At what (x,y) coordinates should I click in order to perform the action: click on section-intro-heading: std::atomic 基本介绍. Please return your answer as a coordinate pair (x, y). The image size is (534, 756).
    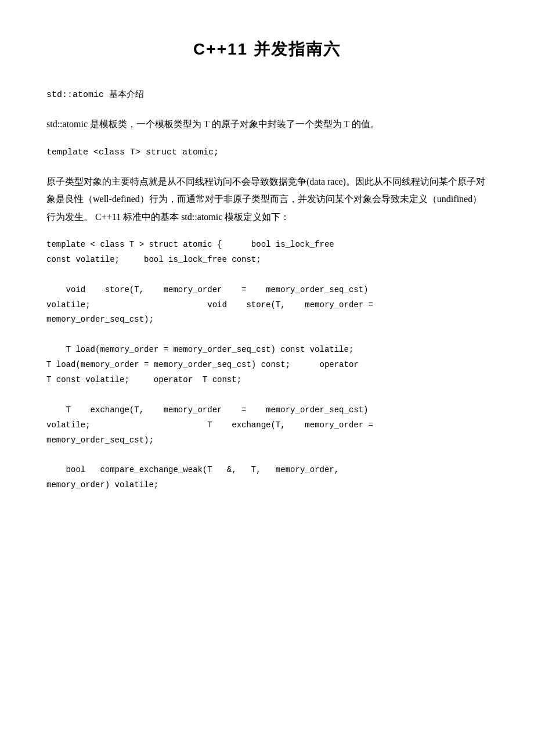
    Looking at the image, I should click on (267, 95).